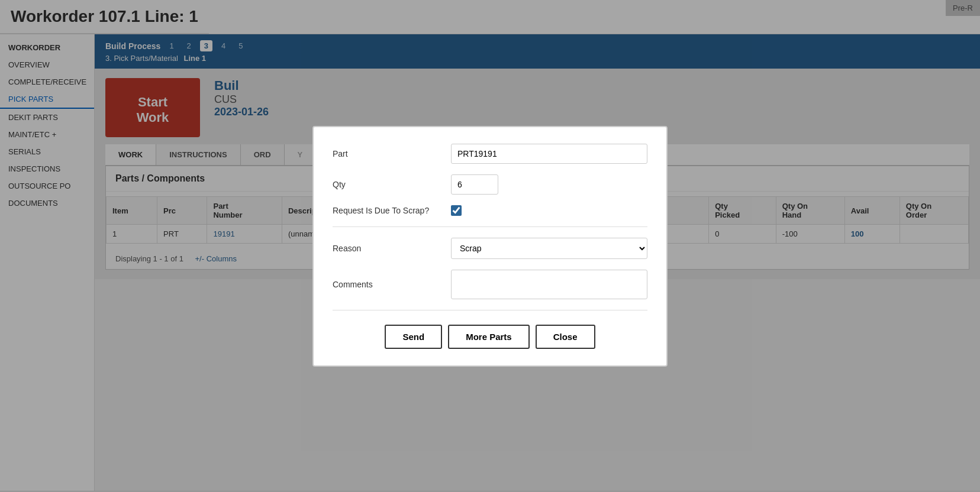  I want to click on part-label: Part, so click(392, 154).